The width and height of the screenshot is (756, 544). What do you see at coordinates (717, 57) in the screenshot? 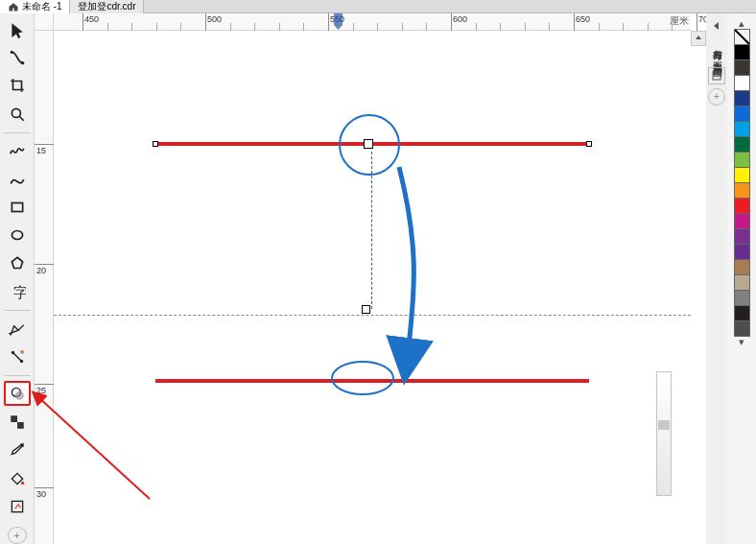
I see `docker-corners: 圆角/扇形角/倒棱角` at bounding box center [717, 57].